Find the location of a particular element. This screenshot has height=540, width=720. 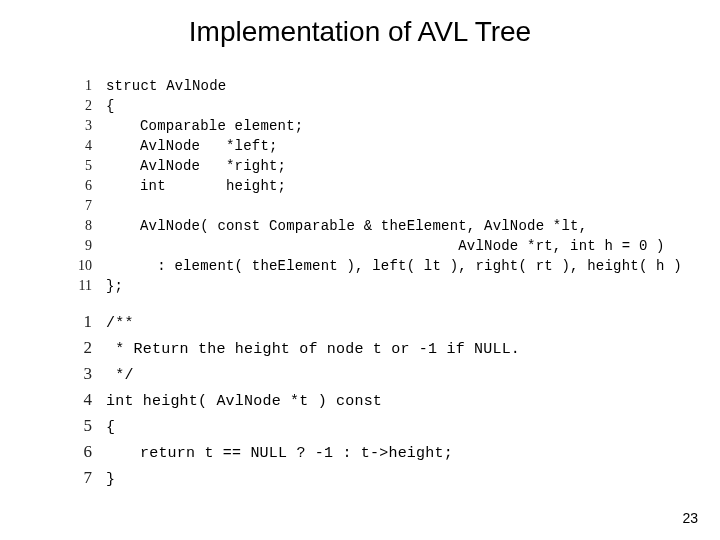

code-text: AvlNode *right; is located at coordinates (196, 166).